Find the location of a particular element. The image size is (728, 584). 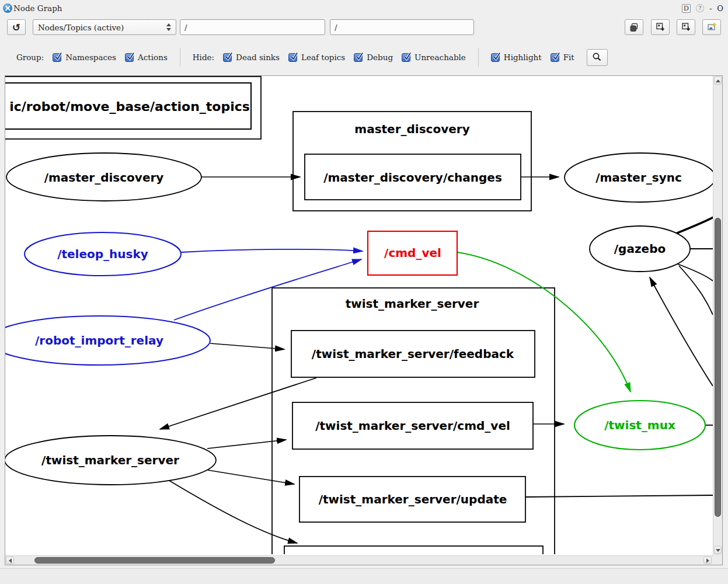

vertical-scrollbar is located at coordinates (717, 315).